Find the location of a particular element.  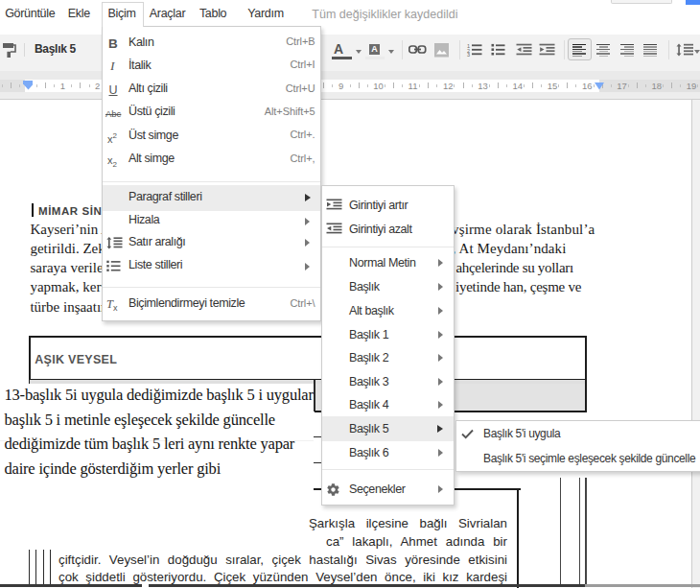

svg-text: 3 is located at coordinates (468, 54).